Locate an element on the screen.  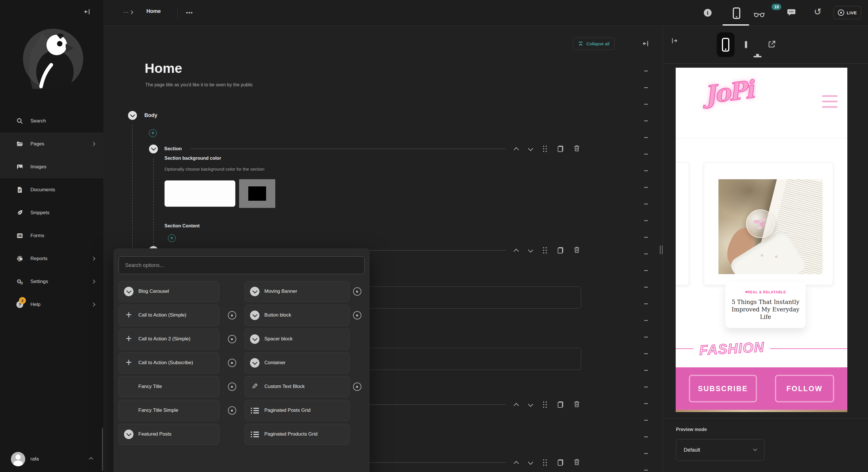
block-option: Fancy Title is located at coordinates (169, 387).